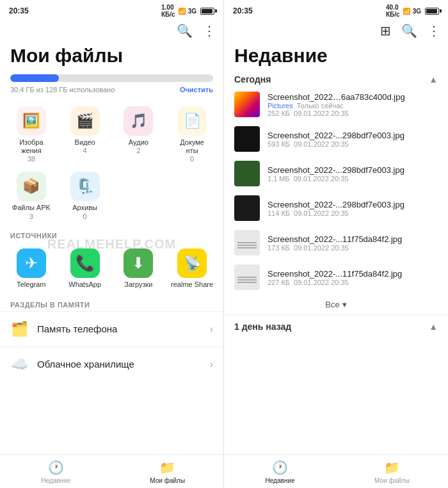  What do you see at coordinates (385, 31) in the screenshot?
I see `grid-view-icon: ⊞` at bounding box center [385, 31].